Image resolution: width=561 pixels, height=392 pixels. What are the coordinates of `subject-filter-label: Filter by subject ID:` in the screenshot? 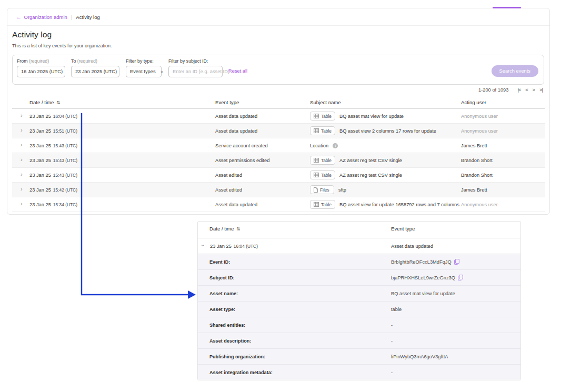 It's located at (196, 61).